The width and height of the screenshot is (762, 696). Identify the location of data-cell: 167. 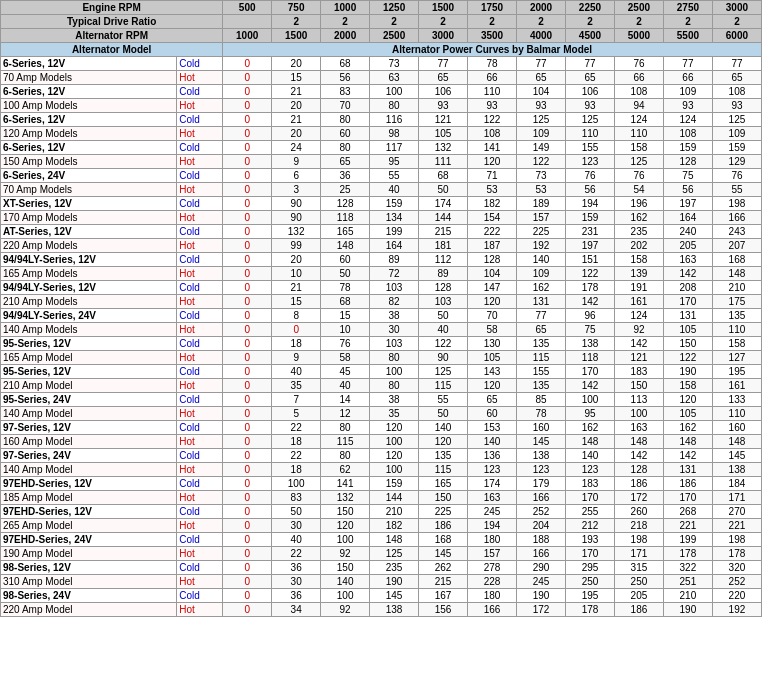
(444, 596).